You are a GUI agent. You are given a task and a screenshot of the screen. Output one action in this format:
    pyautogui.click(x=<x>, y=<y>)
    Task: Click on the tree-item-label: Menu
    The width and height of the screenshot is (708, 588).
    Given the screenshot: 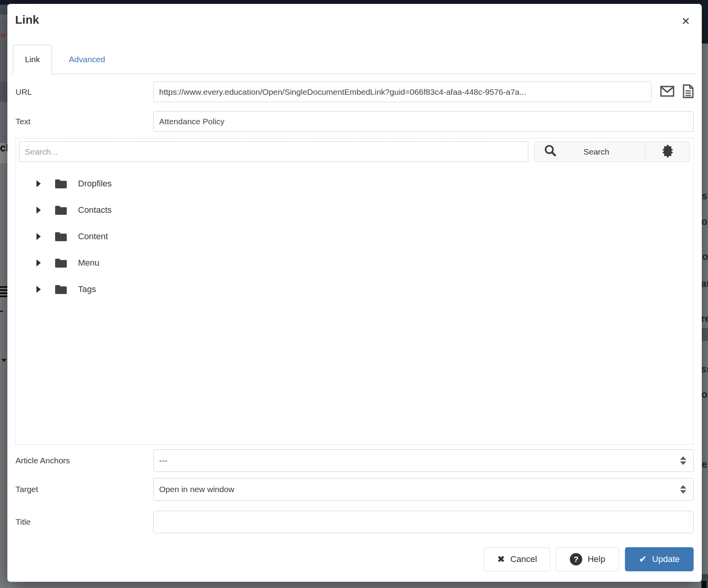 What is the action you would take?
    pyautogui.click(x=88, y=263)
    